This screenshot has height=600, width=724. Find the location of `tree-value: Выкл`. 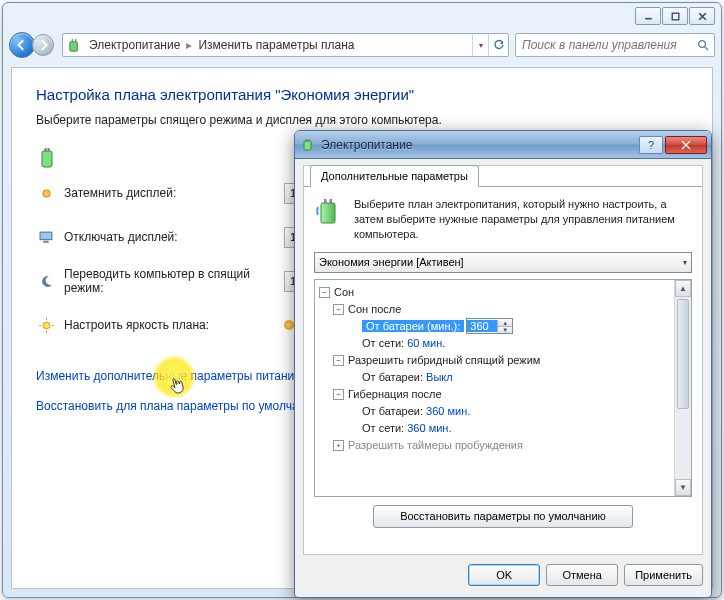

tree-value: Выкл is located at coordinates (440, 377).